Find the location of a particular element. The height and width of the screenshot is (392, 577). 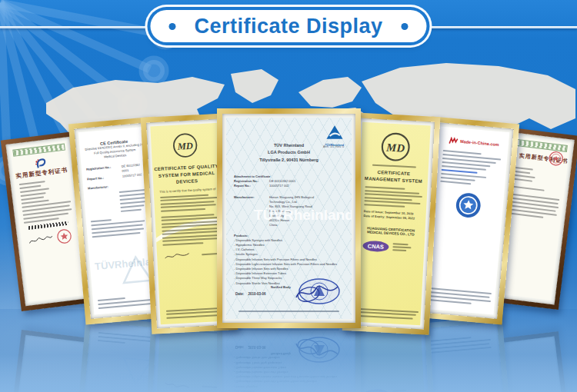

cnas-logo: CNAS is located at coordinates (375, 246).